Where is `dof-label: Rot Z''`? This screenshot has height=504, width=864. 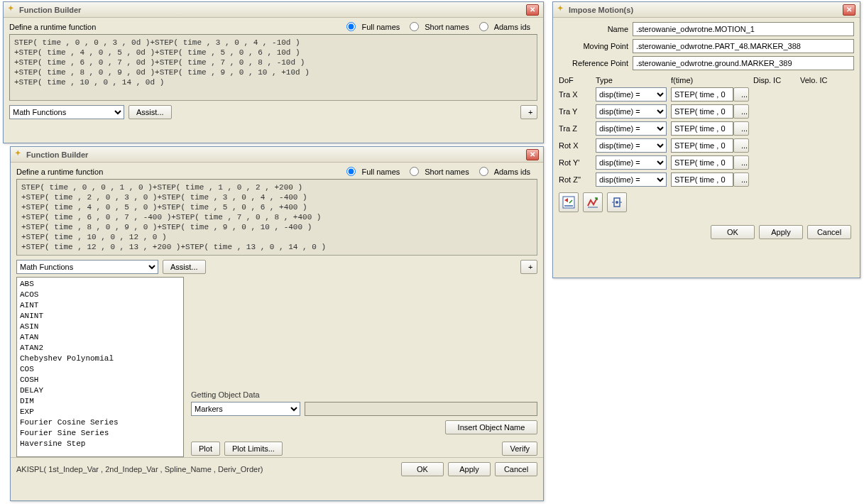 dof-label: Rot Z'' is located at coordinates (575, 180).